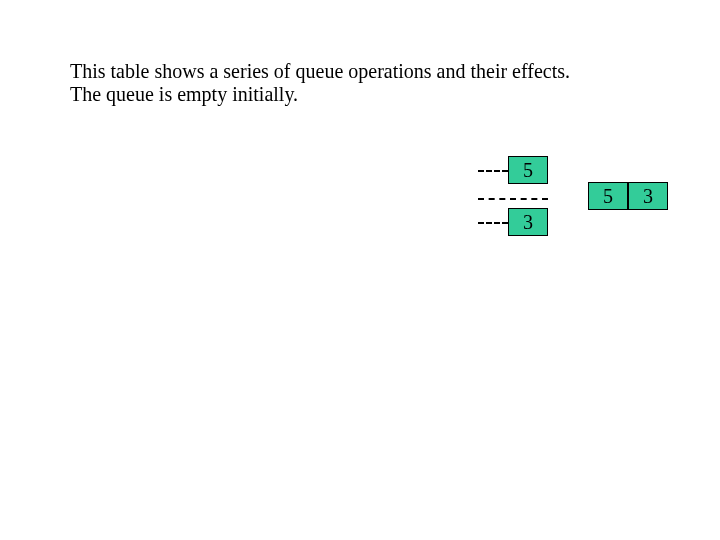  I want to click on dash-middle, so click(513, 199).